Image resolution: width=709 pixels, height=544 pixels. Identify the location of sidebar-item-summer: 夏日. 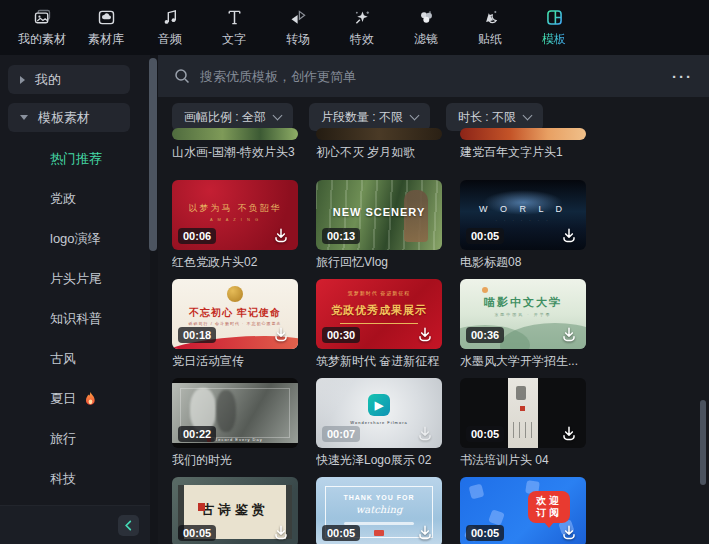
(74, 399).